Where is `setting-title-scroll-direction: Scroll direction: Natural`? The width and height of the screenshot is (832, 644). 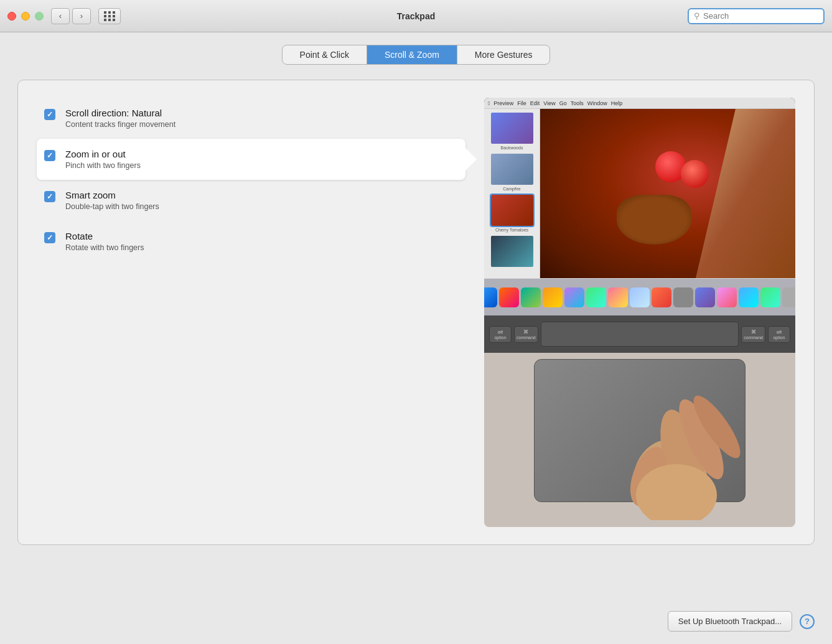
setting-title-scroll-direction: Scroll direction: Natural is located at coordinates (261, 113).